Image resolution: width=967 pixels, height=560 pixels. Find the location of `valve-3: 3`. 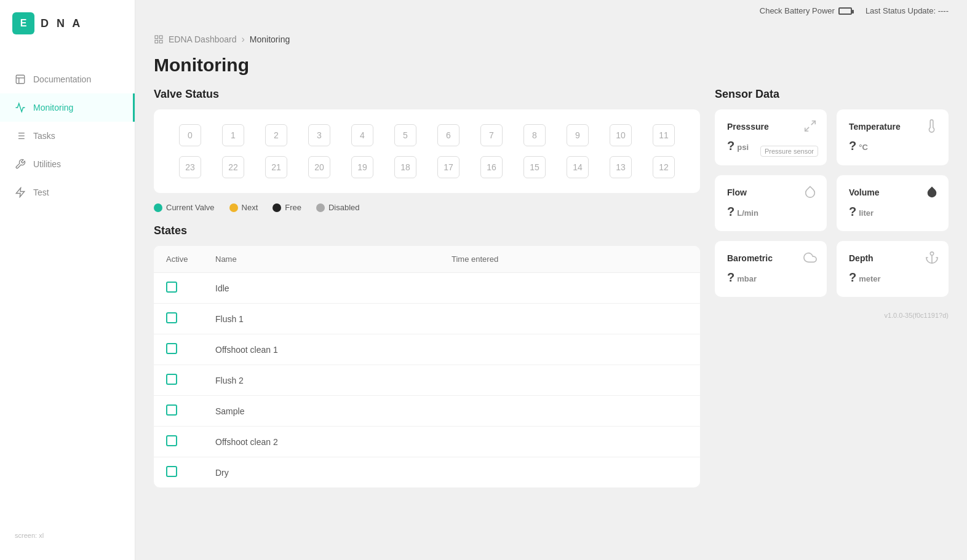

valve-3: 3 is located at coordinates (319, 135).